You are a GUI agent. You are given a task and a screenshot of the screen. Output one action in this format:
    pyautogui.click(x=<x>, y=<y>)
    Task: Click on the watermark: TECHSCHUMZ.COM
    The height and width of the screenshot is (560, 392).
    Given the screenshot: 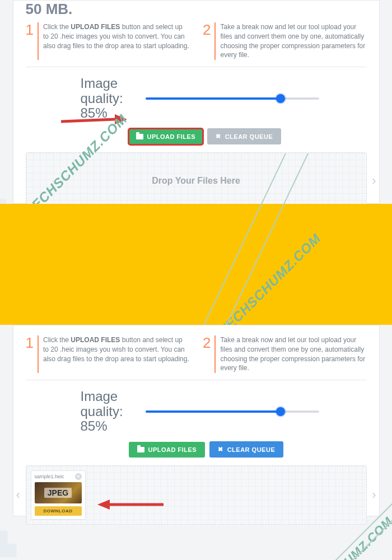 What is the action you would take?
    pyautogui.click(x=270, y=284)
    